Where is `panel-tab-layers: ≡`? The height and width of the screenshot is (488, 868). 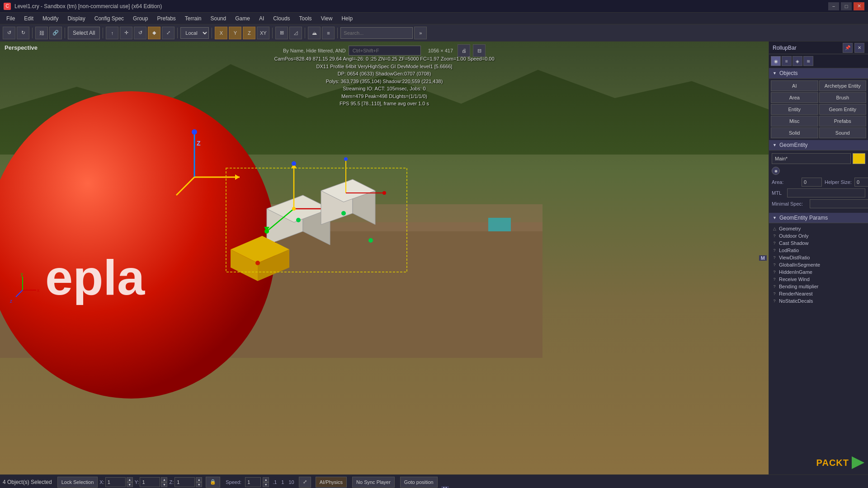
panel-tab-layers: ≡ is located at coordinates (787, 61).